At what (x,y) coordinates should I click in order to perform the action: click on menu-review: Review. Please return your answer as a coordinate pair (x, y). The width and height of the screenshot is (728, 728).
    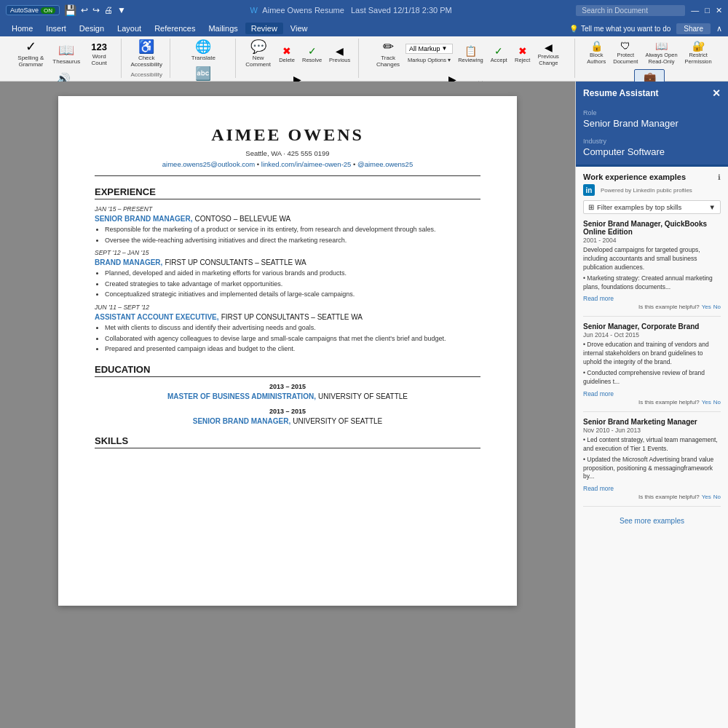
    Looking at the image, I should click on (264, 28).